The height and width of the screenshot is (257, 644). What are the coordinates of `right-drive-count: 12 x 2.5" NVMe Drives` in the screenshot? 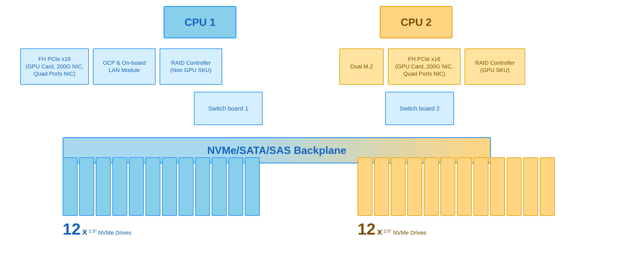 It's located at (392, 229).